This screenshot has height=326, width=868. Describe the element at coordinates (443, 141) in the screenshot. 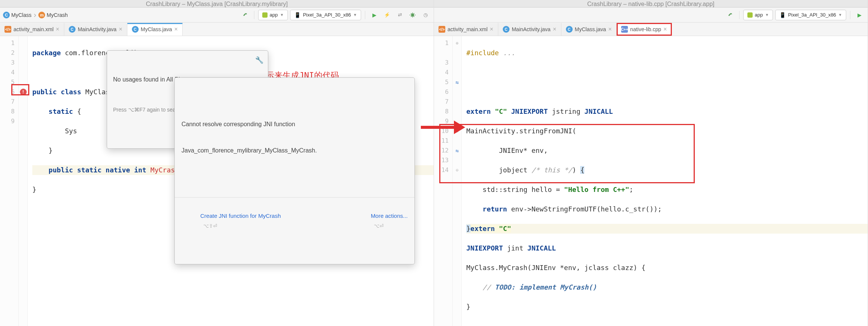

I see `line-number: 11` at that location.